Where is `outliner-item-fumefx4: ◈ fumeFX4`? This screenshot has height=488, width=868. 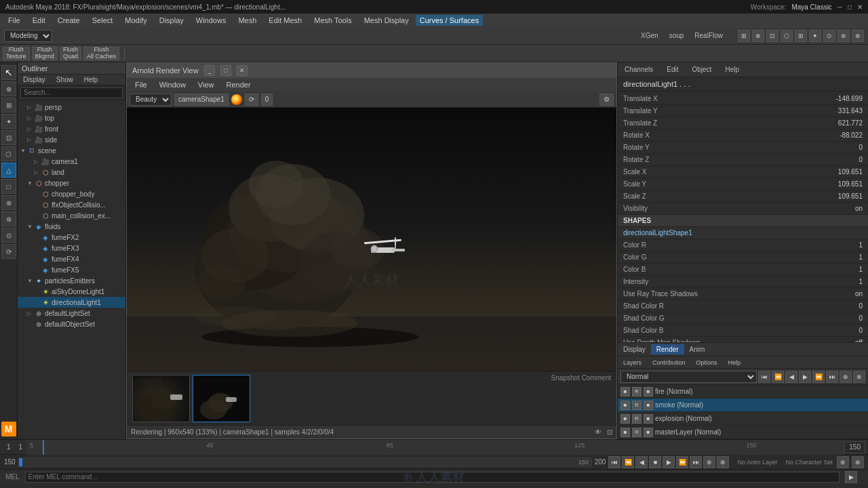
outliner-item-fumefx4: ◈ fumeFX4 is located at coordinates (72, 259).